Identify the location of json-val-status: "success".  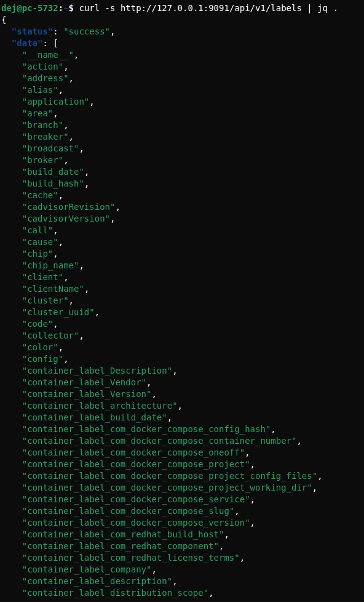
(87, 31).